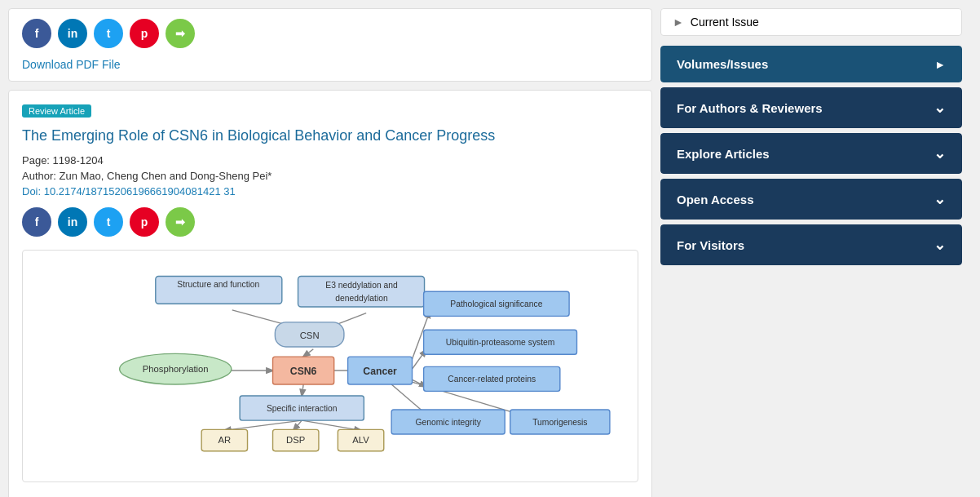 This screenshot has width=980, height=497. I want to click on svg-text: Cancer-related proteins, so click(492, 379).